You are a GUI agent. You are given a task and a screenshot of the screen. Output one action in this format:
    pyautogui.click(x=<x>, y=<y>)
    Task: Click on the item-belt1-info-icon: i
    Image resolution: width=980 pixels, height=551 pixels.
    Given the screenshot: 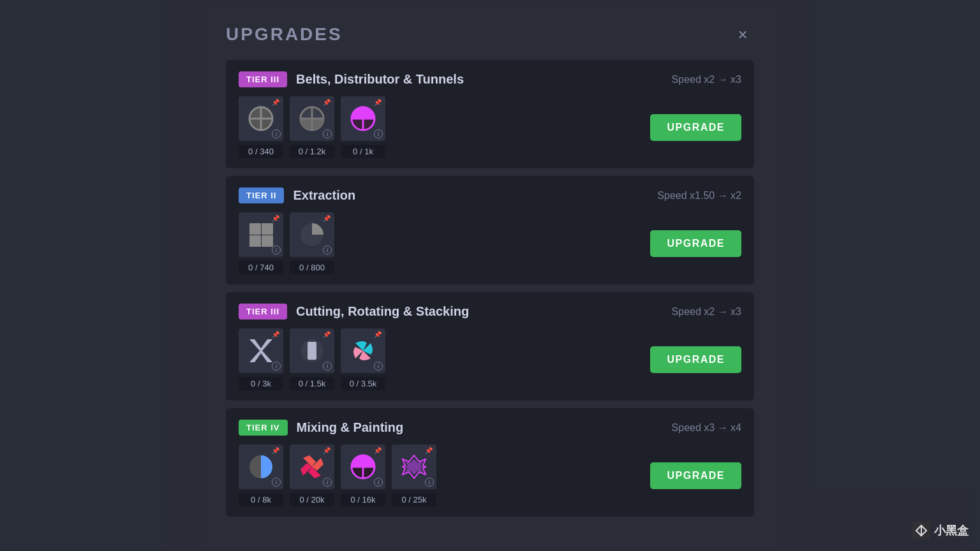 What is the action you would take?
    pyautogui.click(x=276, y=134)
    